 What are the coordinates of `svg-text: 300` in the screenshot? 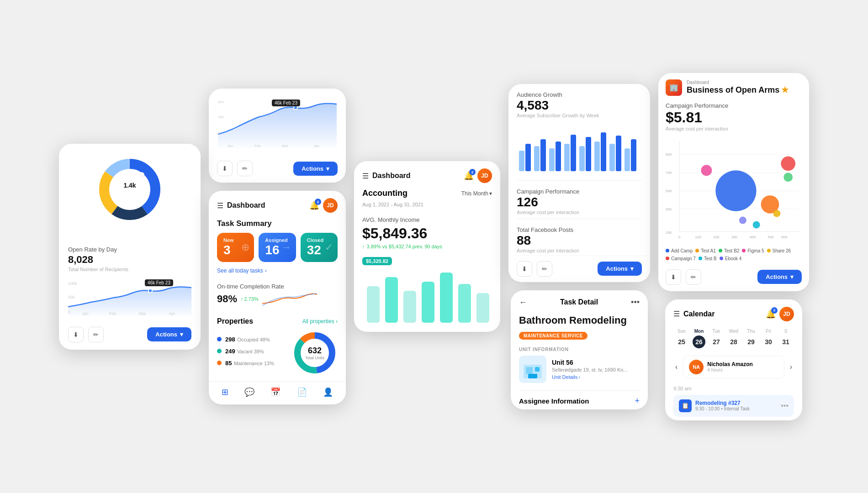 It's located at (735, 237).